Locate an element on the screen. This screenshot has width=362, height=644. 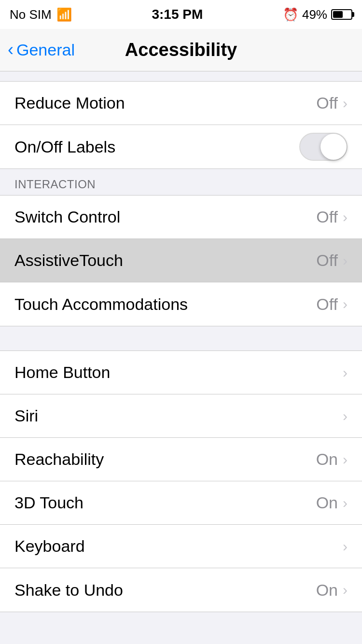
top-spacer is located at coordinates (181, 76).